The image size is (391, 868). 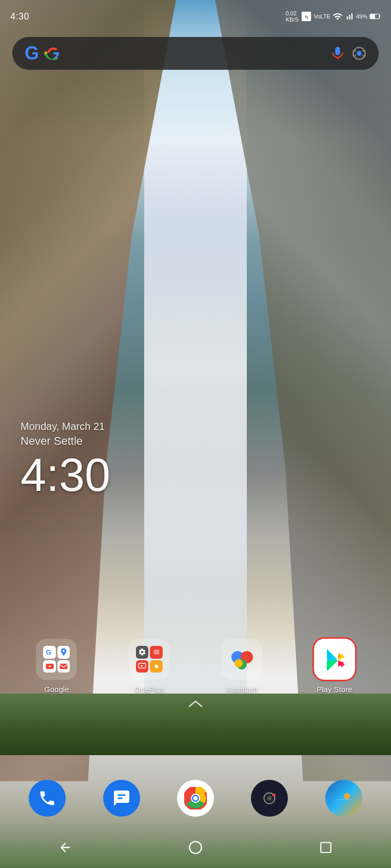 I want to click on clock-display: 4:30, so click(x=66, y=475).